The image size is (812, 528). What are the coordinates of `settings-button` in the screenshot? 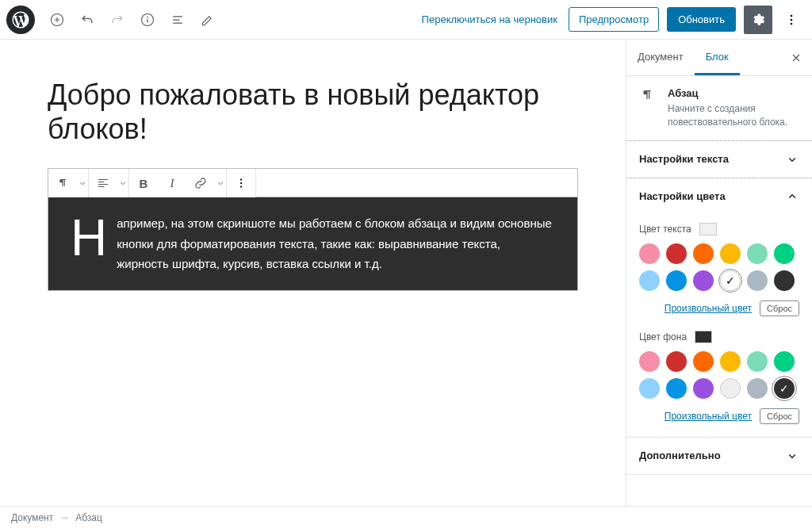 It's located at (758, 20).